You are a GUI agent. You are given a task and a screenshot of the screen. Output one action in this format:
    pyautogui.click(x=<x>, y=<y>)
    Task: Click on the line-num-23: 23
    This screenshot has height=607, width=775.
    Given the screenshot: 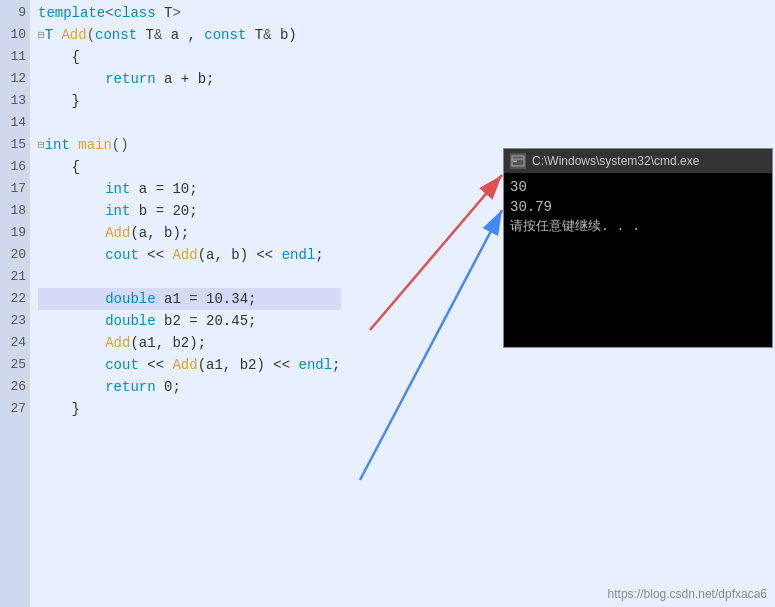 What is the action you would take?
    pyautogui.click(x=15, y=321)
    